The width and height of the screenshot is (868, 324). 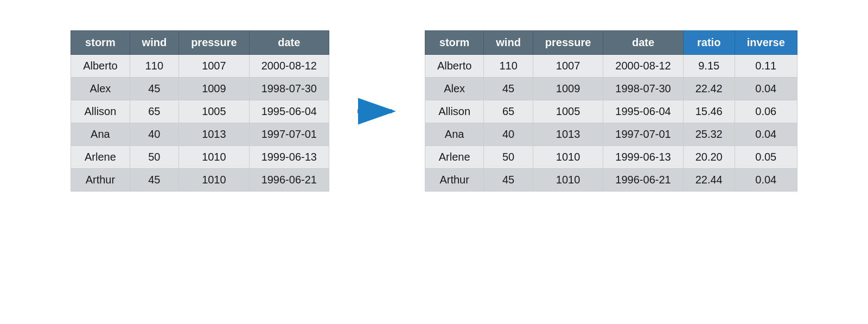 What do you see at coordinates (568, 43) in the screenshot?
I see `right-header-pressure: pressure` at bounding box center [568, 43].